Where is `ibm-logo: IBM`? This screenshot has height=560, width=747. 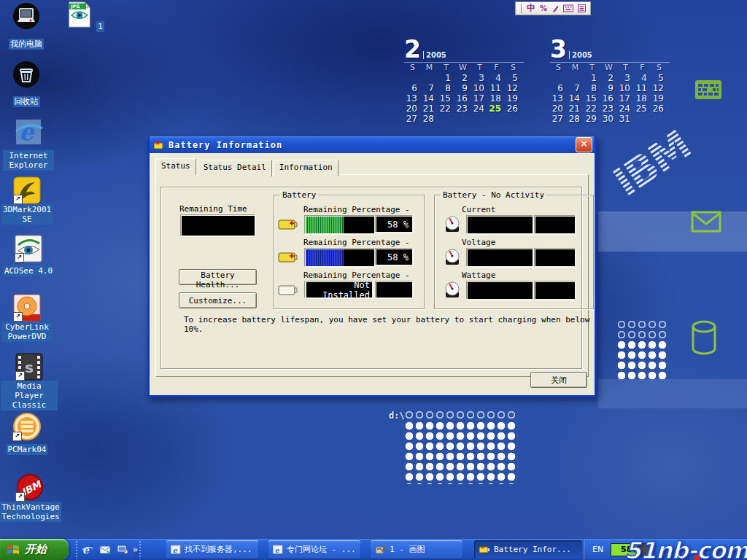 ibm-logo: IBM is located at coordinates (651, 164).